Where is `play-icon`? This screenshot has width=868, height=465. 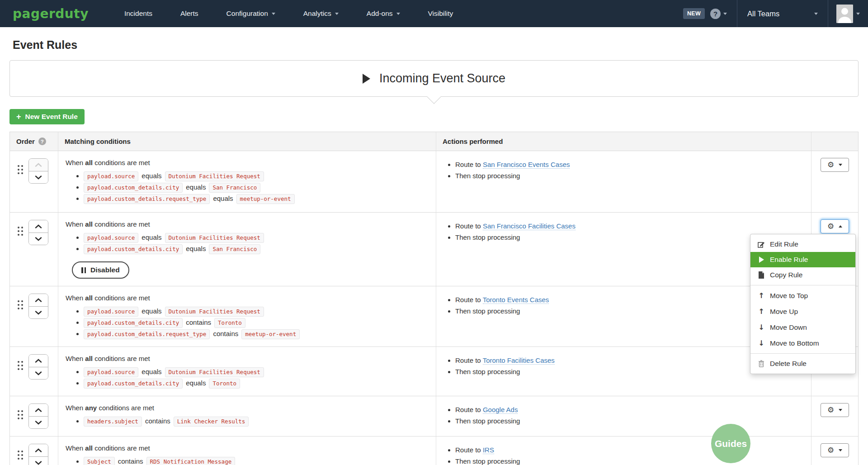 play-icon is located at coordinates (761, 260).